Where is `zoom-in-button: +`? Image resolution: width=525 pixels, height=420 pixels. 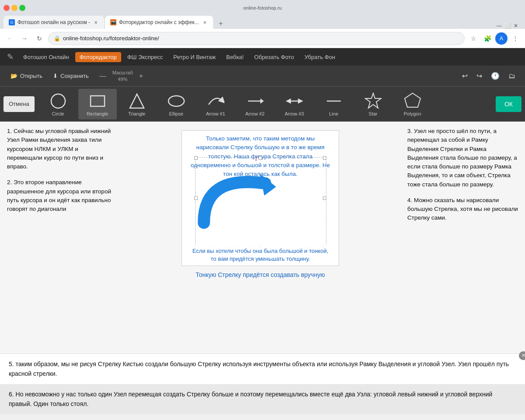
zoom-in-button: + is located at coordinates (141, 76).